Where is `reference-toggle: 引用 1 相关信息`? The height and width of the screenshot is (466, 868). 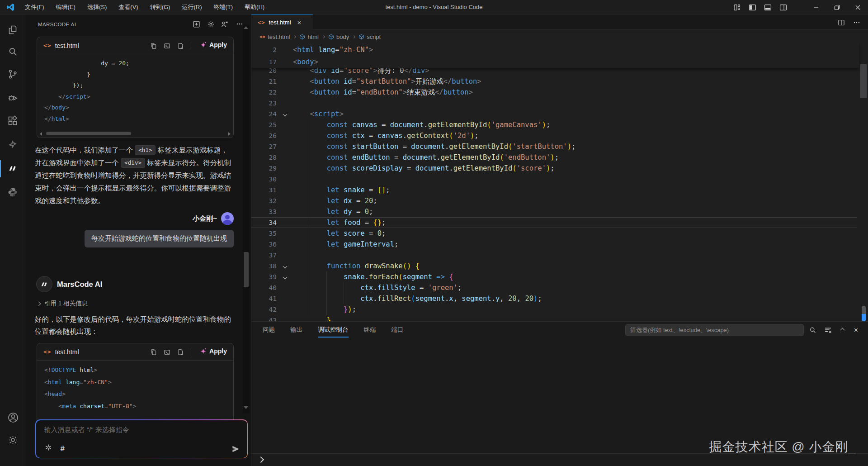
reference-toggle: 引用 1 相关信息 is located at coordinates (62, 304).